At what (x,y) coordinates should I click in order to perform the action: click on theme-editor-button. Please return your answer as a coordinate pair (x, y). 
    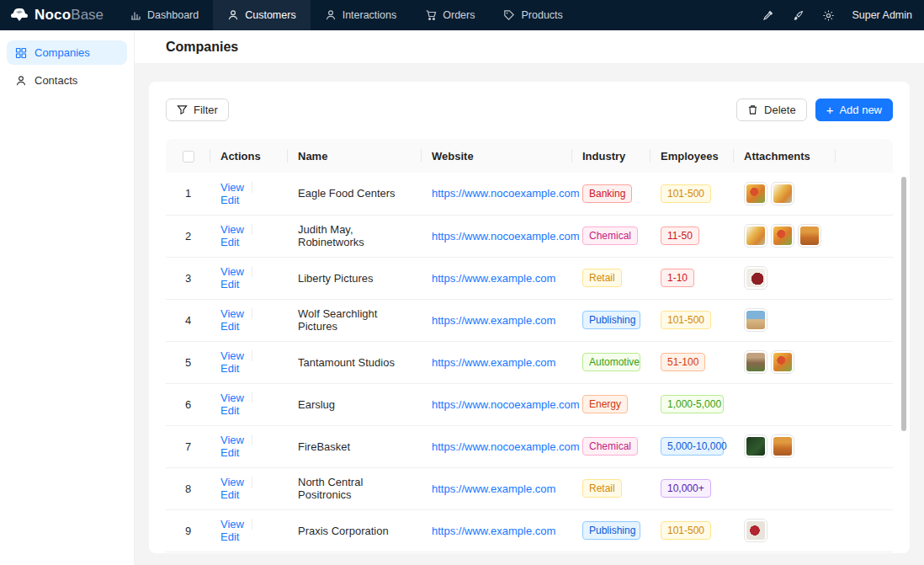
    Looking at the image, I should click on (798, 15).